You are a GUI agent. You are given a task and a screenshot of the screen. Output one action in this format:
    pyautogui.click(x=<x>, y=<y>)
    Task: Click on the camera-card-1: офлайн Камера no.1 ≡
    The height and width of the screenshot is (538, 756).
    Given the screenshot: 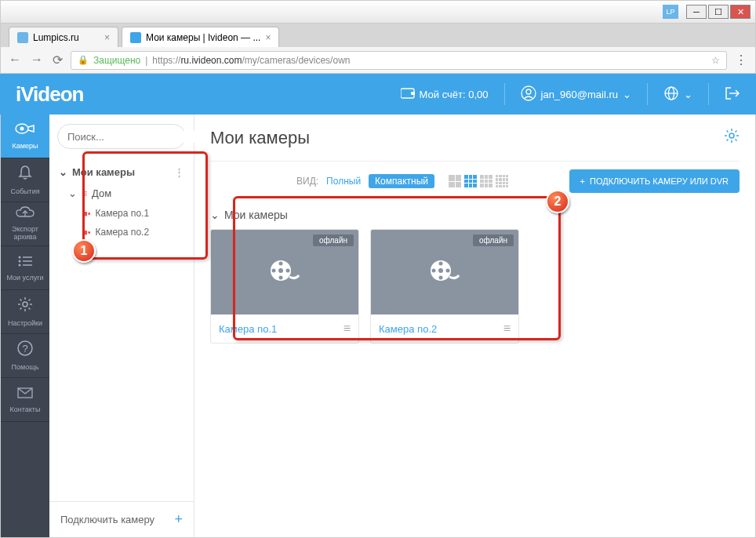 What is the action you would take?
    pyautogui.click(x=285, y=286)
    